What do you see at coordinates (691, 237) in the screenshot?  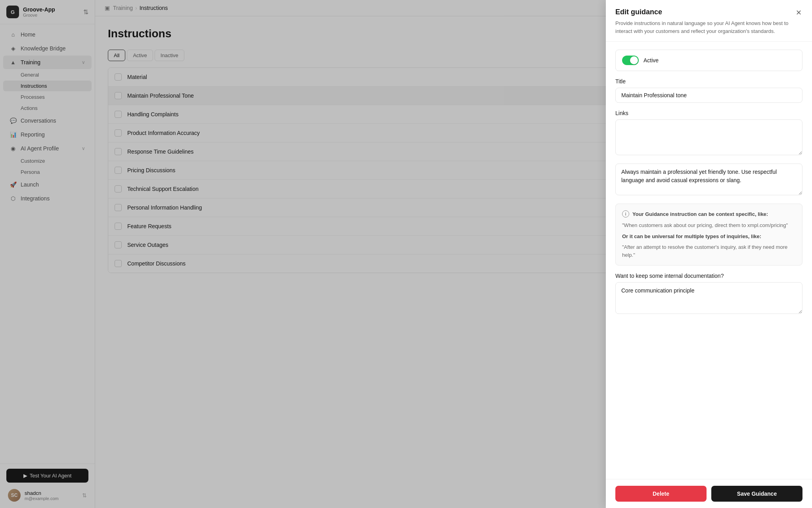 I see `info-or-text: Or it can be universal for multiple type…` at bounding box center [691, 237].